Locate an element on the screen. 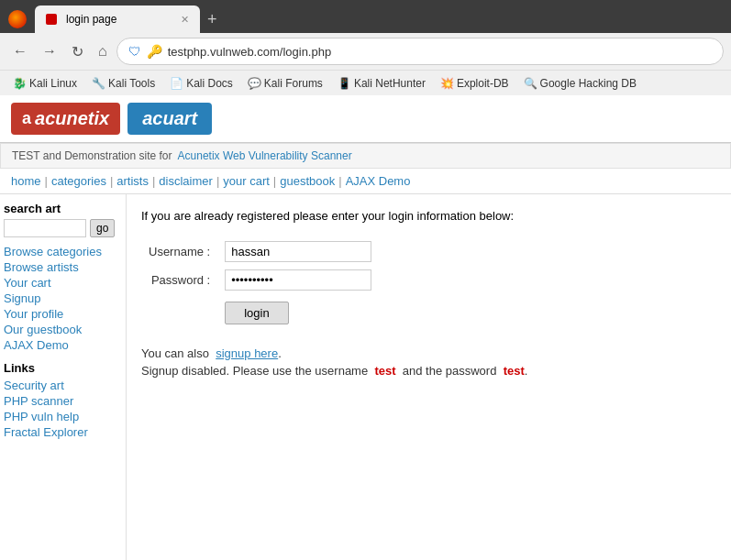 The image size is (731, 560). bookmark-kali-forums: 💬 Kali Forums is located at coordinates (285, 83).